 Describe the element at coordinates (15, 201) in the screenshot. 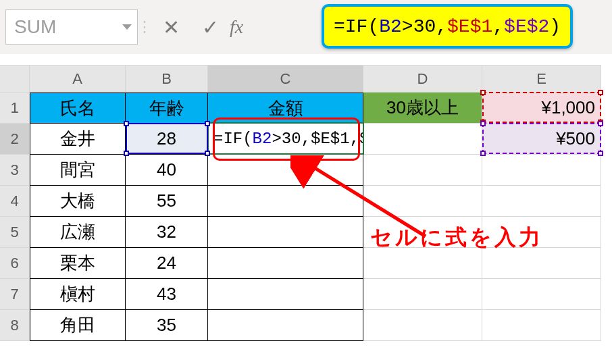

I see `row-header-4: 4` at that location.